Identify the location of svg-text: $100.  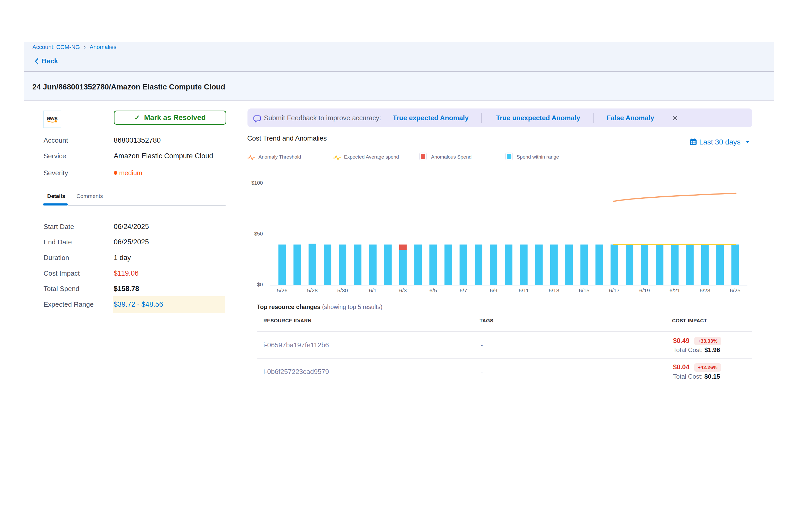
(257, 183).